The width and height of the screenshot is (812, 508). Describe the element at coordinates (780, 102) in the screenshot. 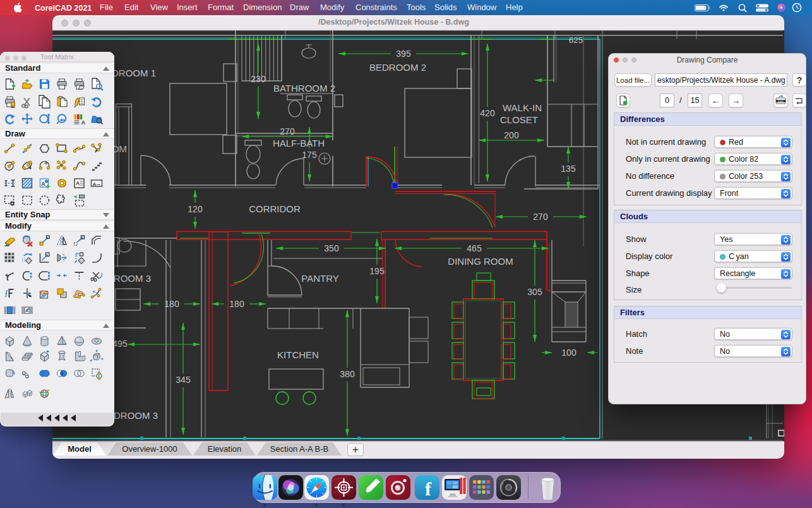

I see `svg-text: DWG` at that location.